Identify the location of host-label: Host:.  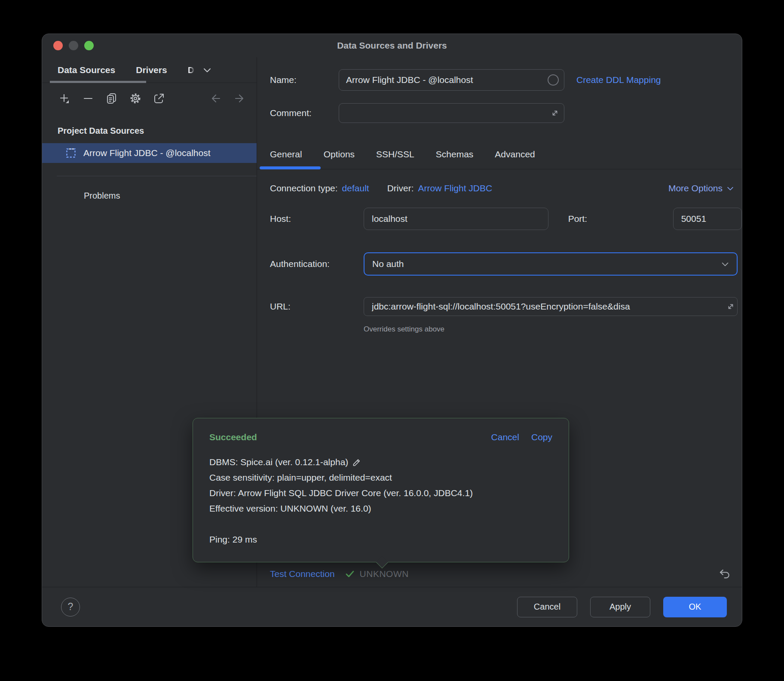
(317, 219).